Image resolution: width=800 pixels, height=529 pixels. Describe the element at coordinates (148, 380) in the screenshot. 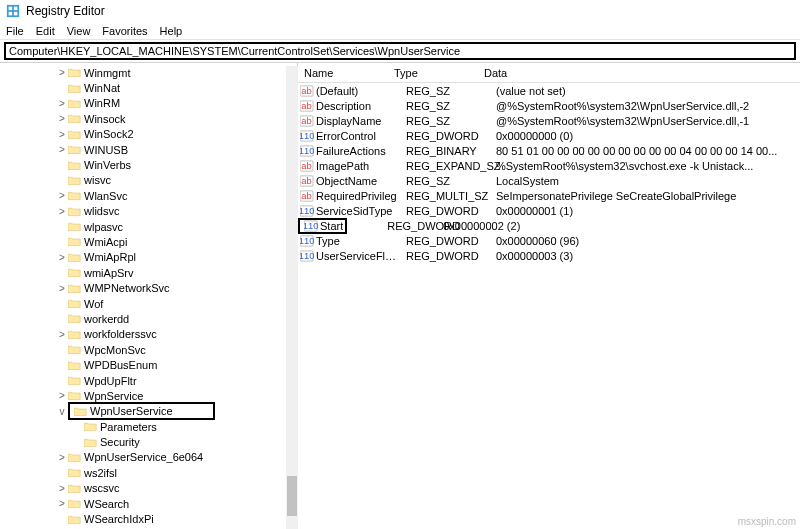

I see `tree-item: WpdUpFltr` at that location.